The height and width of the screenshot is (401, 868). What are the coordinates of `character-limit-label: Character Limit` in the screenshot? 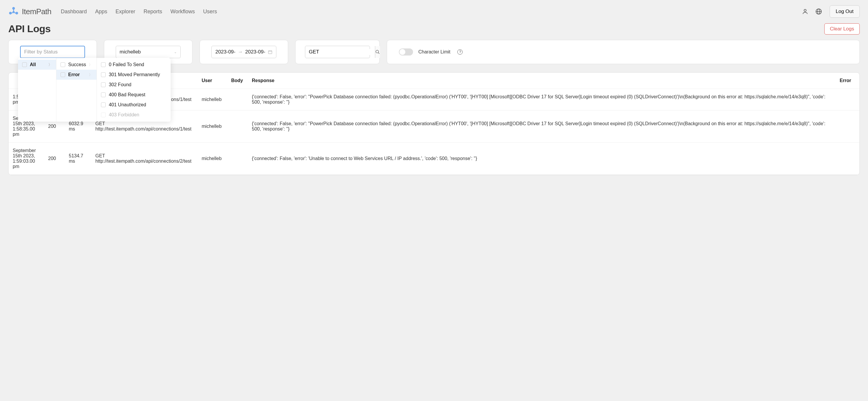 It's located at (434, 52).